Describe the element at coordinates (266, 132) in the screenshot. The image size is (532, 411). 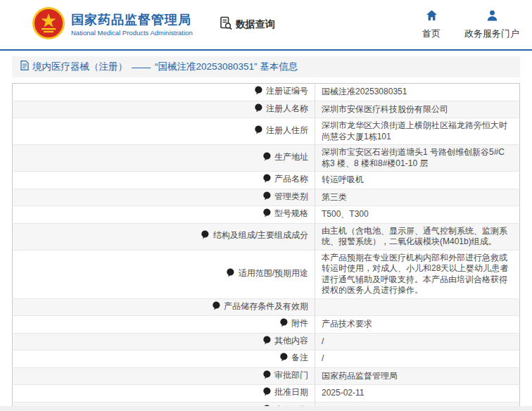
I see `table-row: 注册人住所 深圳市龙华区大浪街道上横朗社区福龙路旁恒大时尚慧谷大厦1栋101` at that location.